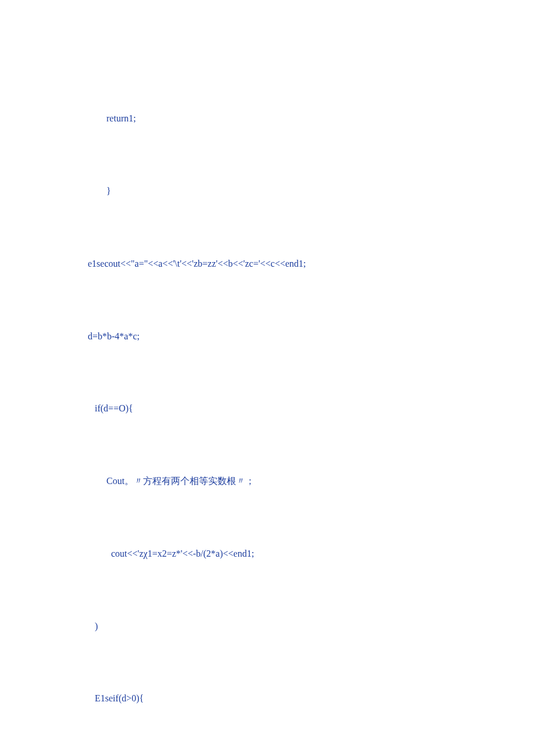 Image resolution: width=535 pixels, height=756 pixels. What do you see at coordinates (269, 336) in the screenshot?
I see `code-line: d=b*b-4*a*c;` at bounding box center [269, 336].